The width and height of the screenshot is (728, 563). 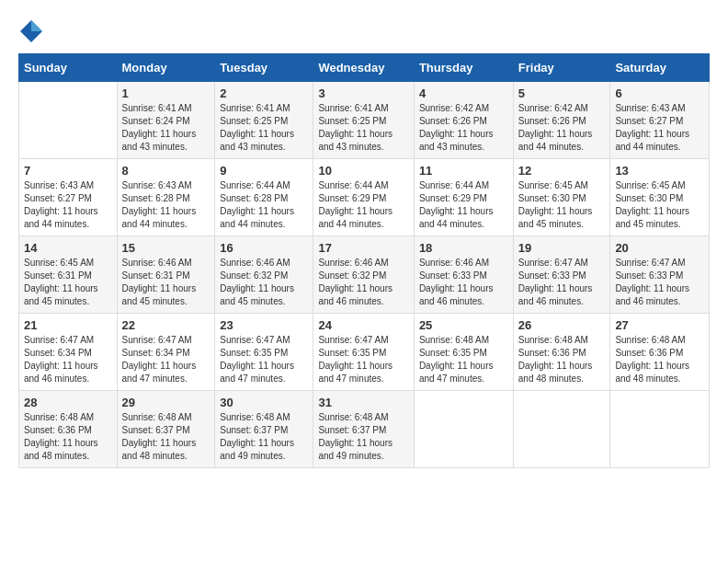 I want to click on calendar-cell: 31Sunrise: 6:48 AMSunset: 6:37 PMDayligh…, so click(x=364, y=430).